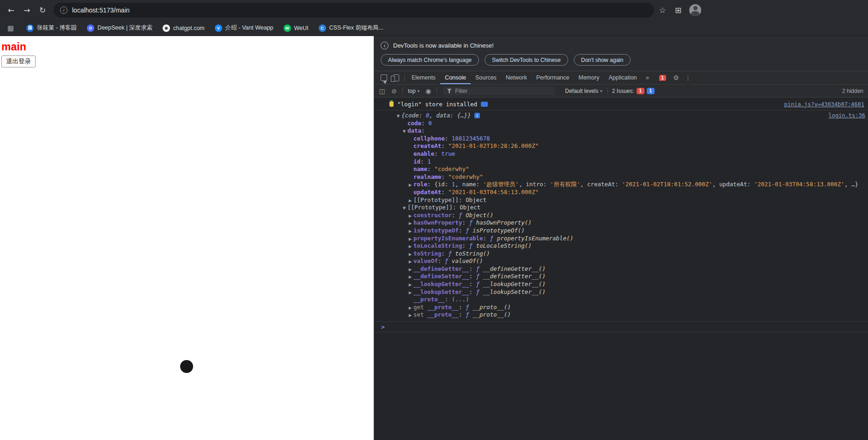 This screenshot has width=868, height=440. I want to click on settings-gear-icon: ⚙, so click(676, 78).